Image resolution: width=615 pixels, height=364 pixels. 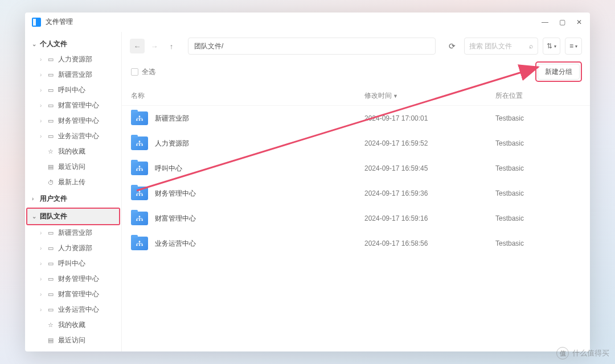 What do you see at coordinates (312, 46) in the screenshot?
I see `breadcrumb: 团队文件/` at bounding box center [312, 46].